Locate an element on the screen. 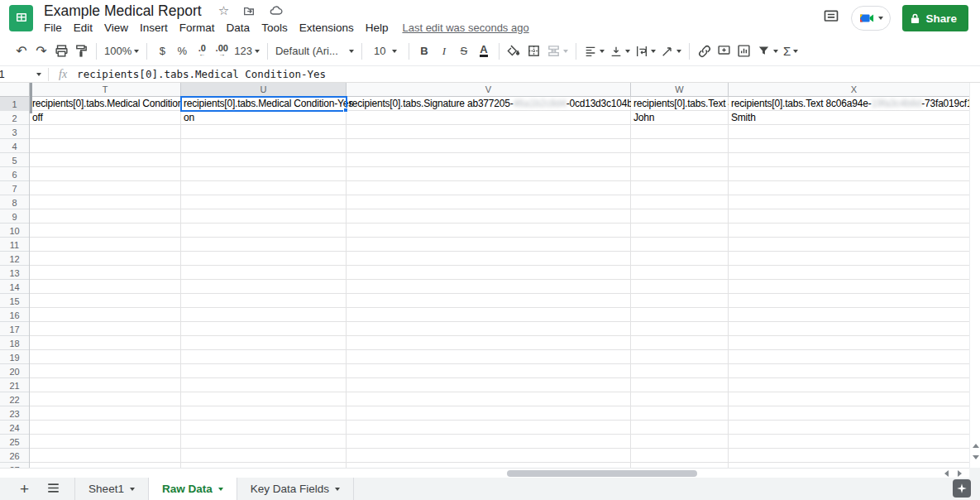 Image resolution: width=980 pixels, height=500 pixels. menu-view: View is located at coordinates (116, 28).